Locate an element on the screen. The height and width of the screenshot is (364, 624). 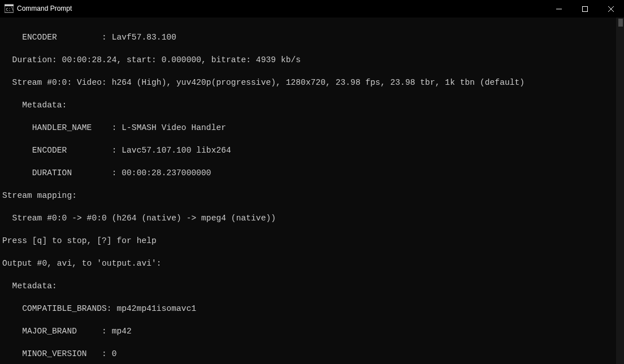
output-line: Press [q] to stop, [?] for help is located at coordinates (313, 241).